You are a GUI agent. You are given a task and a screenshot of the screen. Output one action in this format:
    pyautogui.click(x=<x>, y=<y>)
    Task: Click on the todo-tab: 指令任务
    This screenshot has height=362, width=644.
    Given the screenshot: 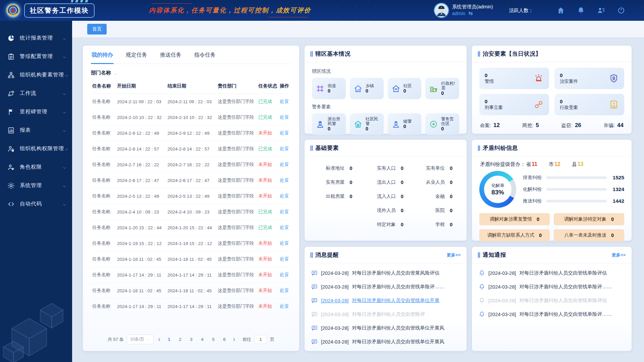 What is the action you would take?
    pyautogui.click(x=205, y=55)
    